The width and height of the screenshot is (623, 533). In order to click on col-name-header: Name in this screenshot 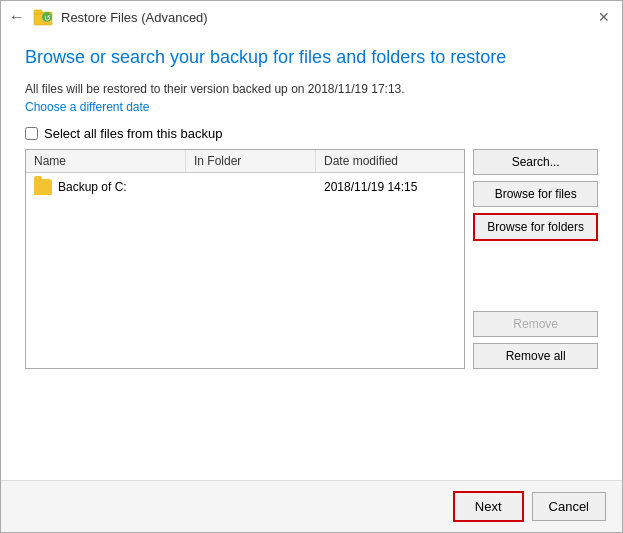, I will do `click(106, 161)`.